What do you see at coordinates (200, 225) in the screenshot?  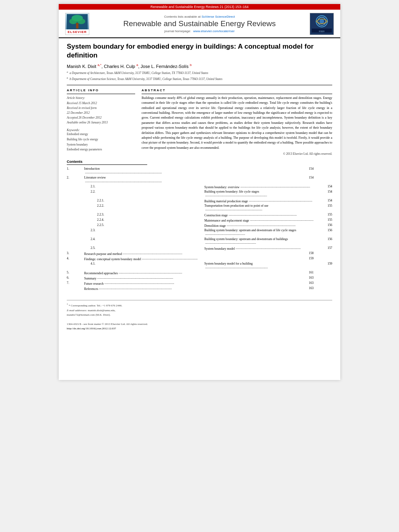 I see `toc-row: 2.2.5. Demolition stage ................…` at bounding box center [200, 225].